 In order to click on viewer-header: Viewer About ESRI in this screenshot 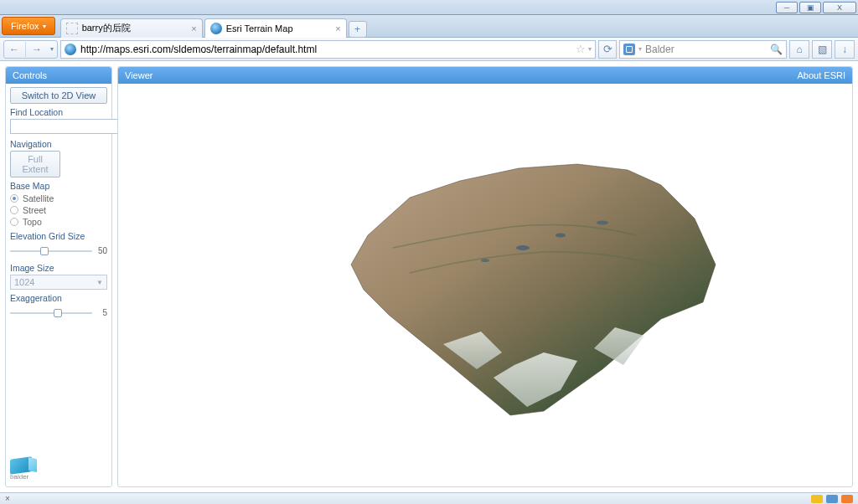, I will do `click(485, 75)`.